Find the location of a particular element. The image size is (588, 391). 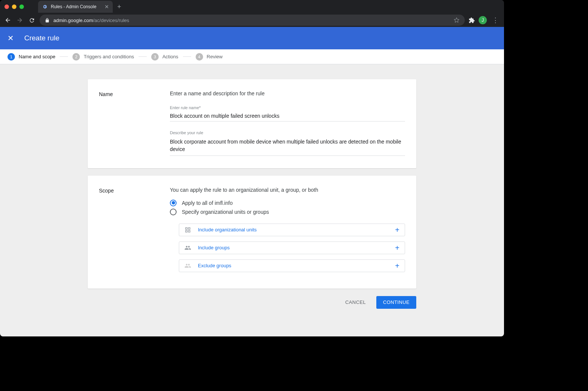

org-unit-icon is located at coordinates (188, 230).